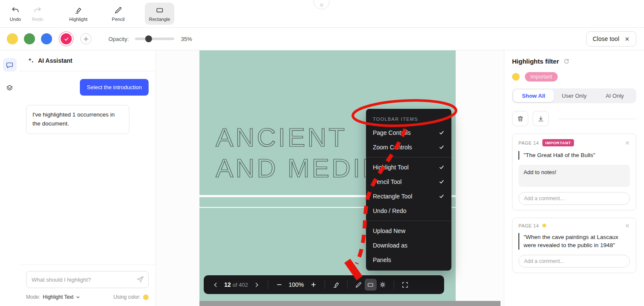  I want to click on download-icon, so click(541, 119).